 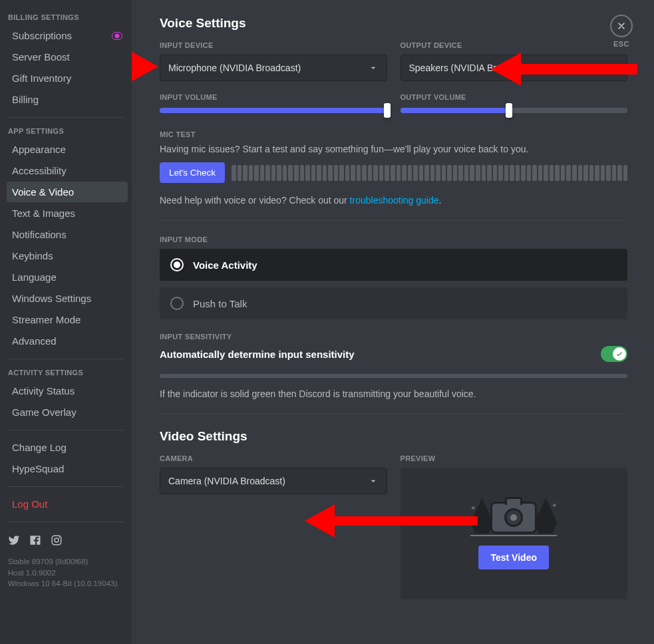 What do you see at coordinates (67, 255) in the screenshot?
I see `sidebar-item-keybinds: Keybinds` at bounding box center [67, 255].